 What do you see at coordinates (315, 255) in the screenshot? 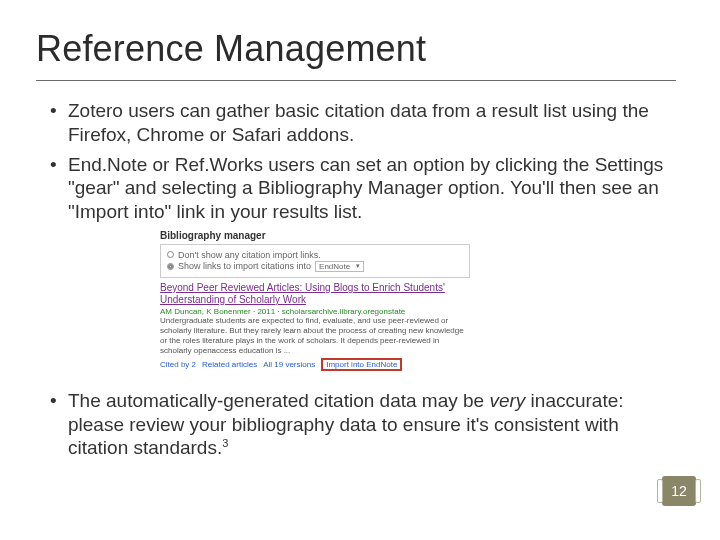
I see `figure-option-1: Don't show any citation import links.` at bounding box center [315, 255].